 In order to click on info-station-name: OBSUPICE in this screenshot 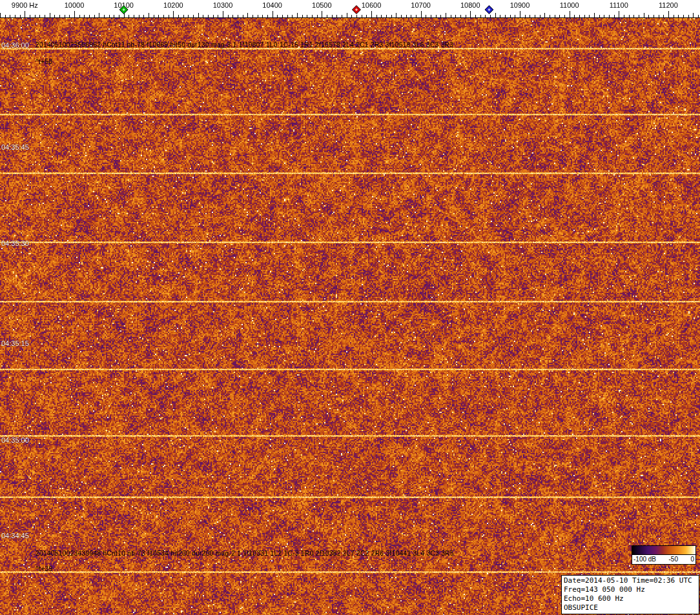, I will do `click(630, 608)`.